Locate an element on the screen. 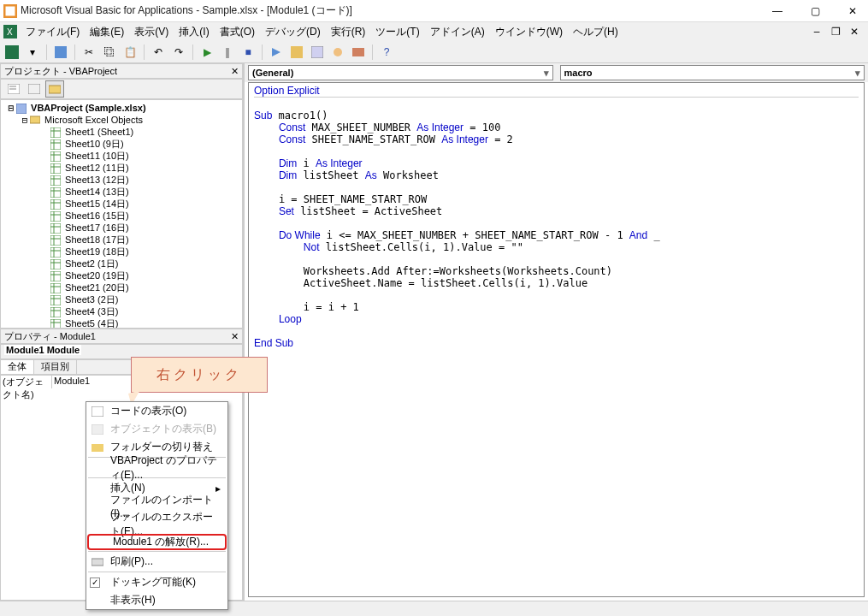  project-explorer-close: ✕ is located at coordinates (234, 72).